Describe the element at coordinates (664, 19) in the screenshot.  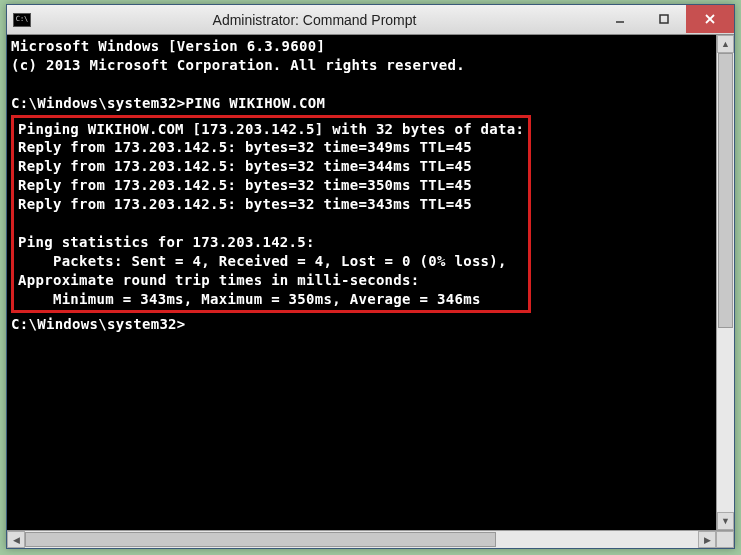
I see `maximize-icon` at that location.